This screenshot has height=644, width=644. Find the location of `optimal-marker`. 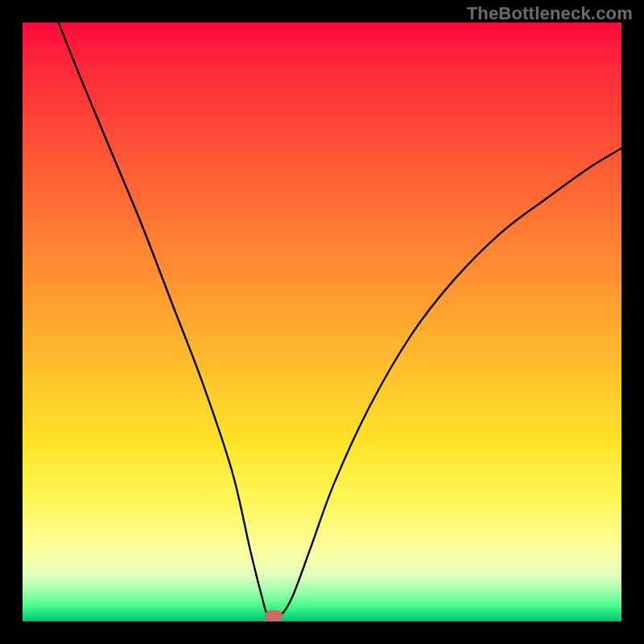

optimal-marker is located at coordinates (274, 616).